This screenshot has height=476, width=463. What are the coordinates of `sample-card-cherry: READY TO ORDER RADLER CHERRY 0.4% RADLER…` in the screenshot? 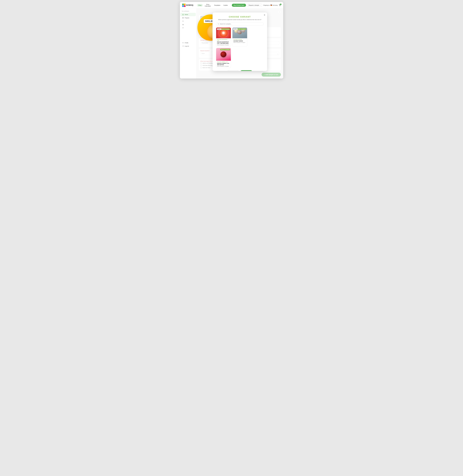 It's located at (223, 58).